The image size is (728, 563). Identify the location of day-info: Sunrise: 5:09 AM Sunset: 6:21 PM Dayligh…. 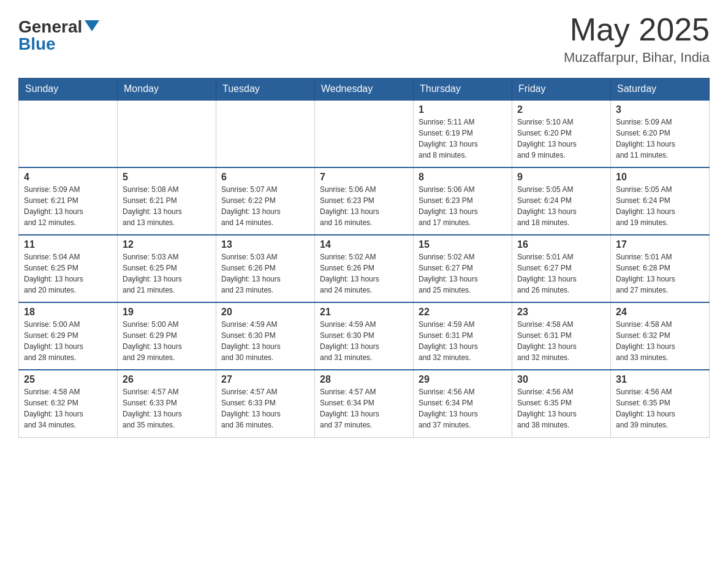
(68, 206).